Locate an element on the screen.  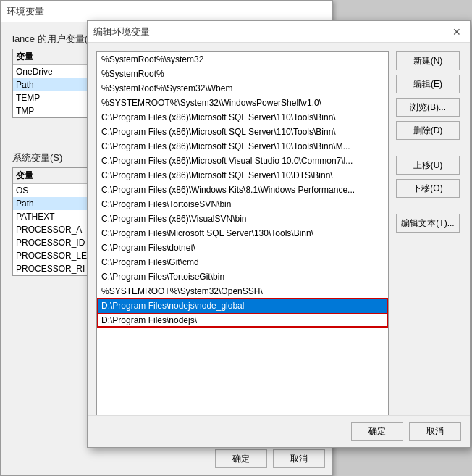
path-list-item: C:\Program Files (x86)\Microsoft Visual … is located at coordinates (243, 161).